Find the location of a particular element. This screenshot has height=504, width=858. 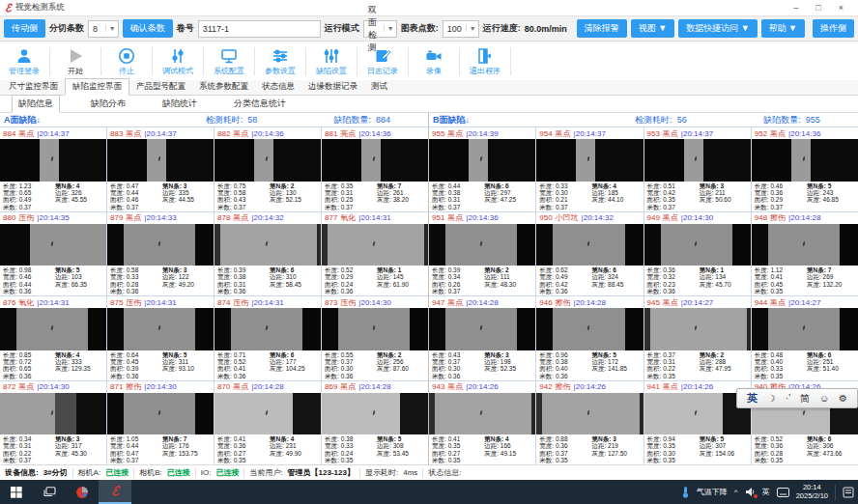

subtab-defect-stats: 缺陷统计 is located at coordinates (180, 104).